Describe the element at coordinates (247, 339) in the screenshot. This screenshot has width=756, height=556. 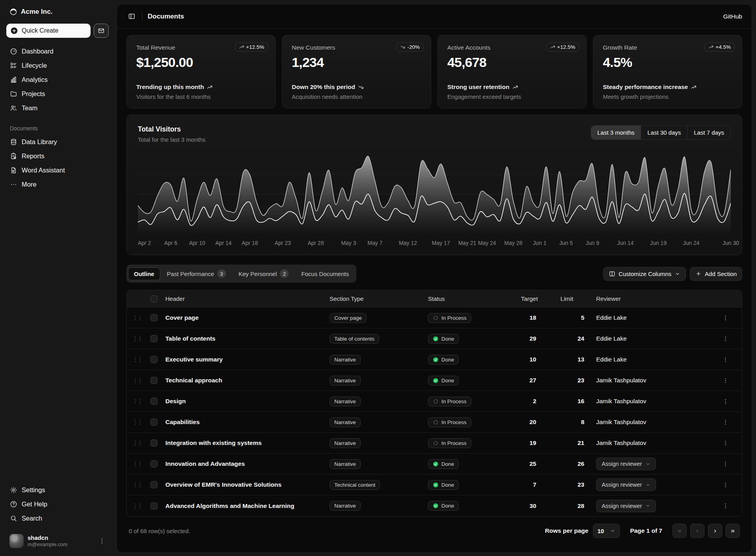
I see `row-header: Table of contents` at that location.